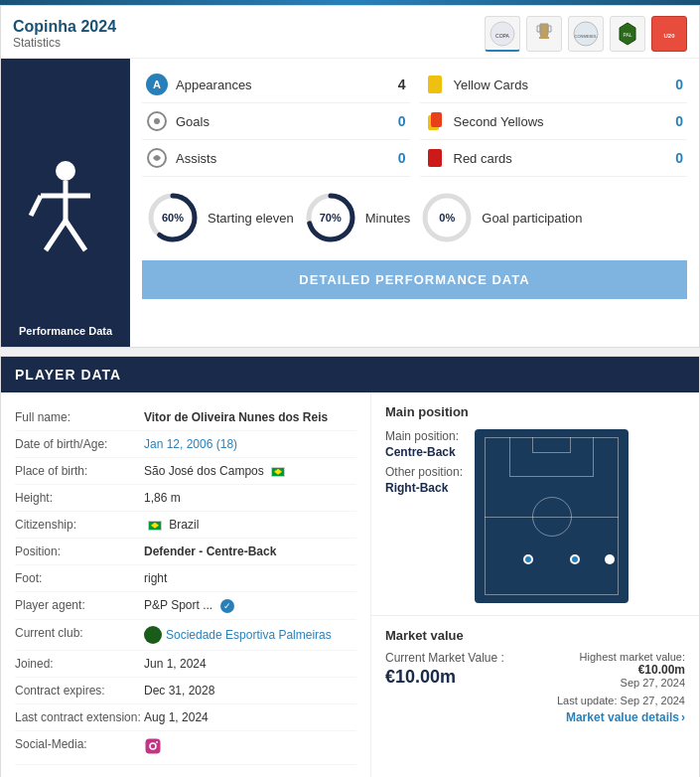  Describe the element at coordinates (587, 36) in the screenshot. I see `svg-text: CONMEBOL` at that location.